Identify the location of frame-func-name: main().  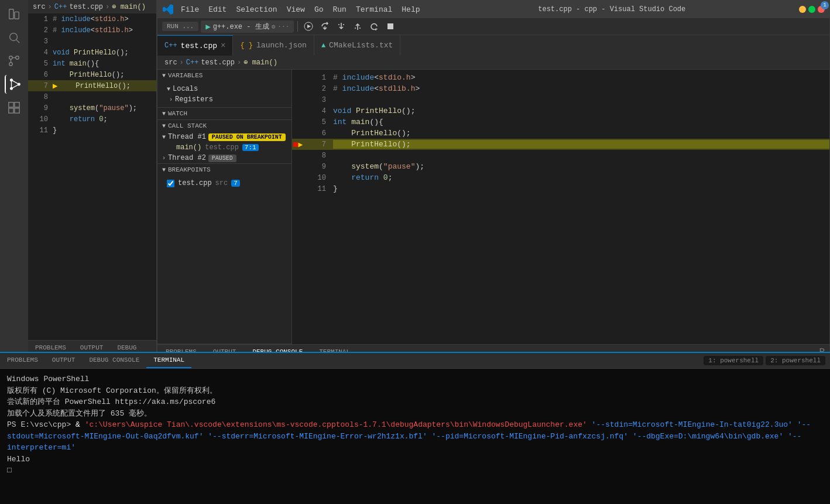
(188, 148).